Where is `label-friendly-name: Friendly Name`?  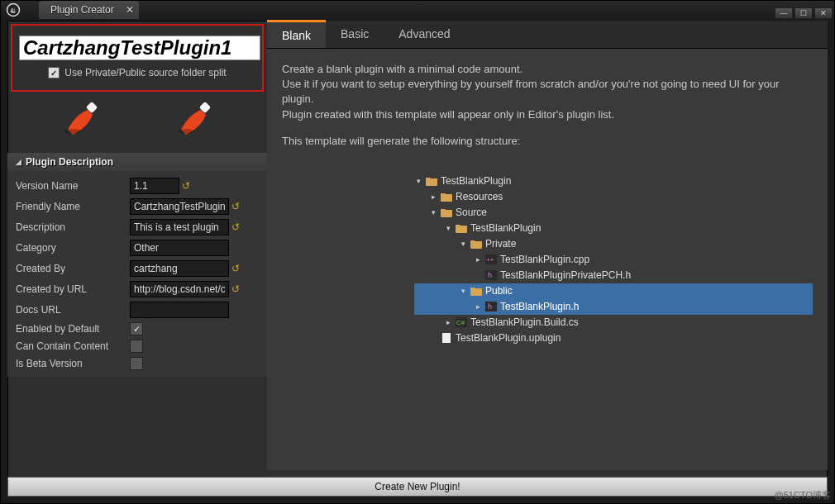
label-friendly-name: Friendly Name is located at coordinates (73, 207).